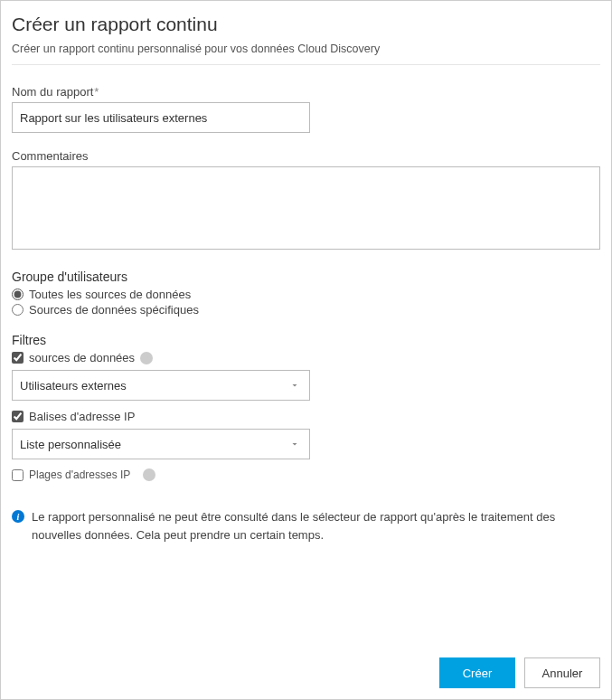  Describe the element at coordinates (18, 416) in the screenshot. I see `ip-tags-checkbox` at that location.